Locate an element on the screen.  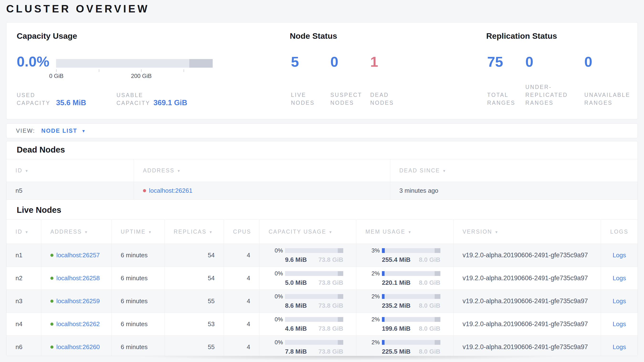
column-header-logs: LOGS is located at coordinates (619, 232).